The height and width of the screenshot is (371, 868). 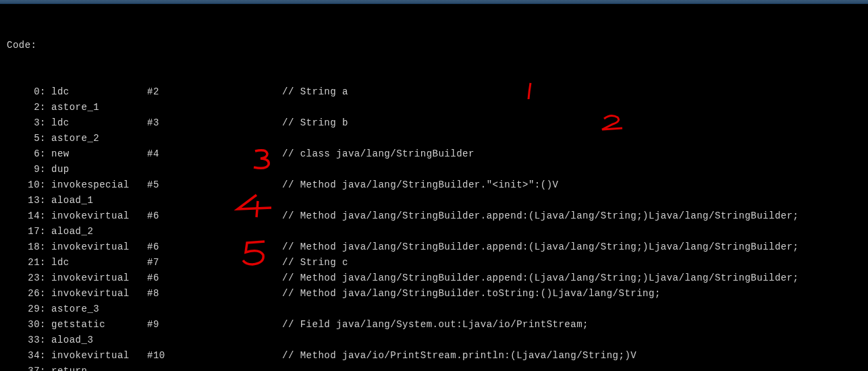 What do you see at coordinates (26, 367) in the screenshot?
I see `offset: 37:` at bounding box center [26, 367].